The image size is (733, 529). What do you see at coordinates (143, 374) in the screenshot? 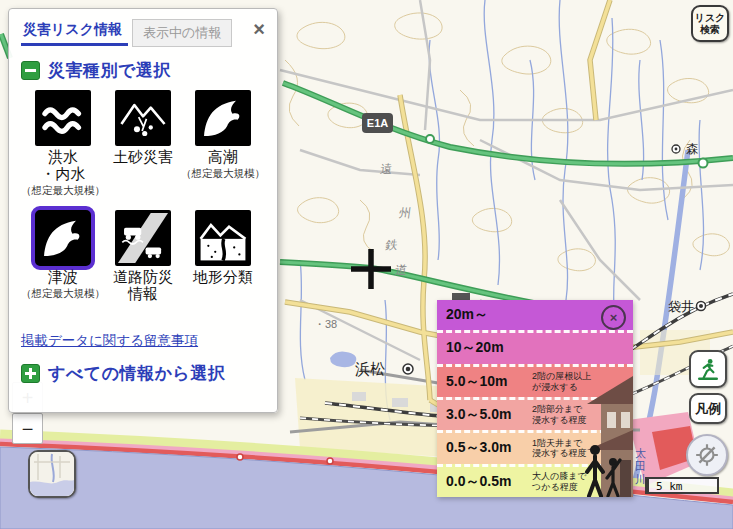
I see `section-all-info: すべての情報から選択` at bounding box center [143, 374].